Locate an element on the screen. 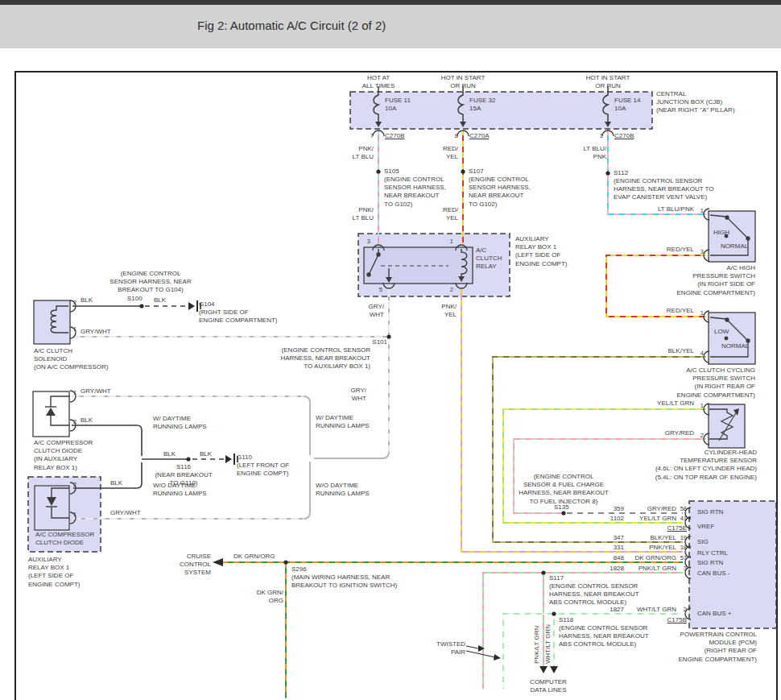 Image resolution: width=781 pixels, height=700 pixels. relay-pin-2: 2 is located at coordinates (448, 290).